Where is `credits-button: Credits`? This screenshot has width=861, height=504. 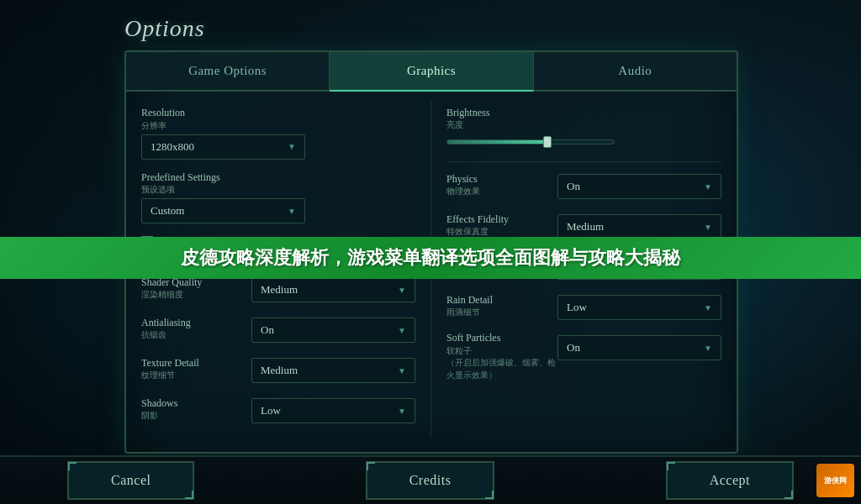
credits-button: Credits is located at coordinates (430, 480).